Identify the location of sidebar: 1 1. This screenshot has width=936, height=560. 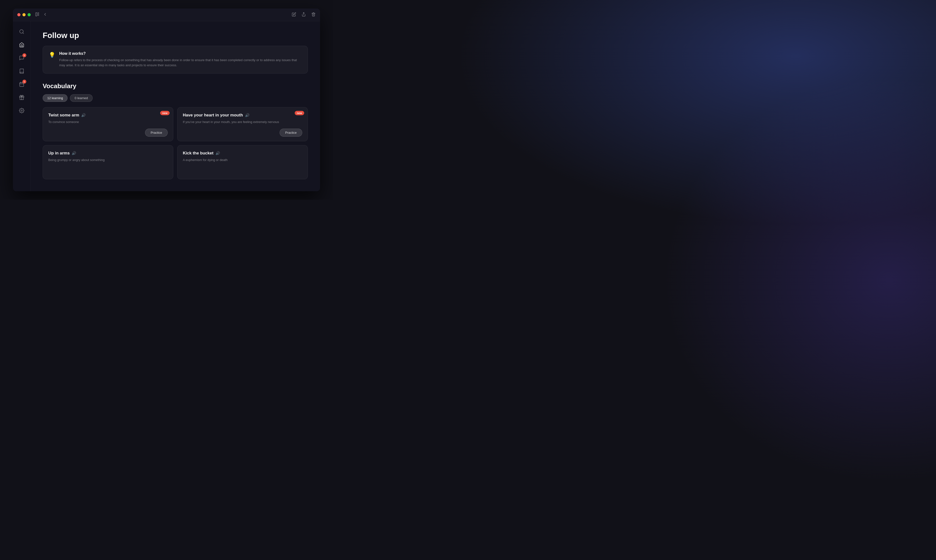
(22, 106).